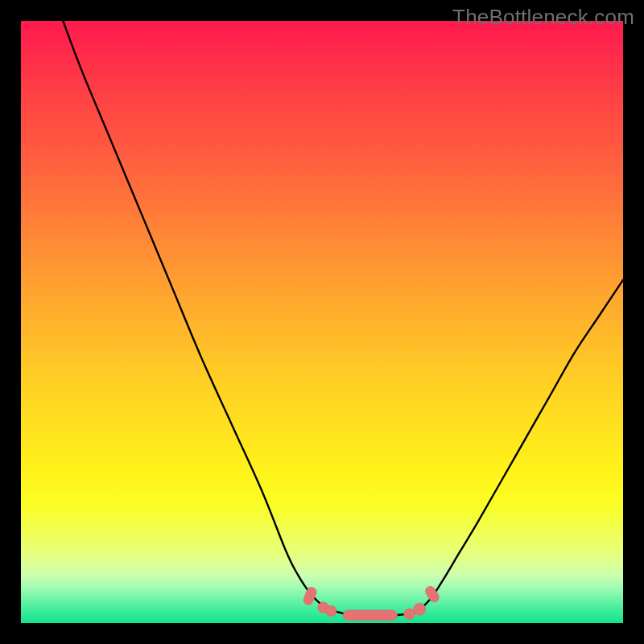 The height and width of the screenshot is (644, 644). I want to click on marker-layer, so click(371, 602).